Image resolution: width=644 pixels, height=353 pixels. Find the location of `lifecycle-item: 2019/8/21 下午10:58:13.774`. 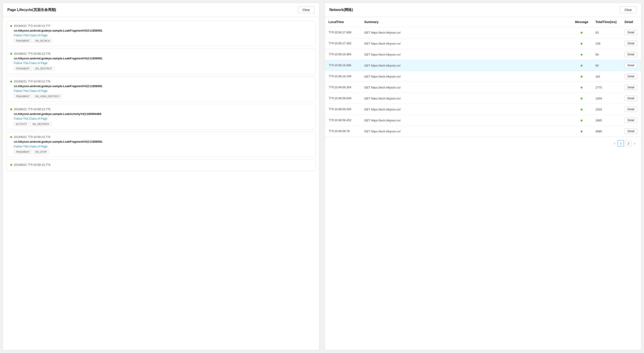

lifecycle-item: 2019/8/21 下午10:58:13.774 is located at coordinates (161, 165).